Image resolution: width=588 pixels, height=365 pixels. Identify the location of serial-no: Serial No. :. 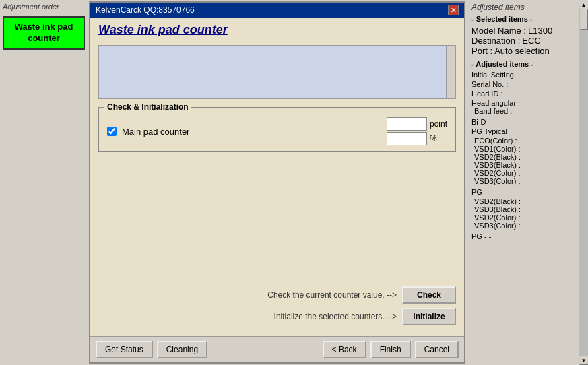
(524, 84).